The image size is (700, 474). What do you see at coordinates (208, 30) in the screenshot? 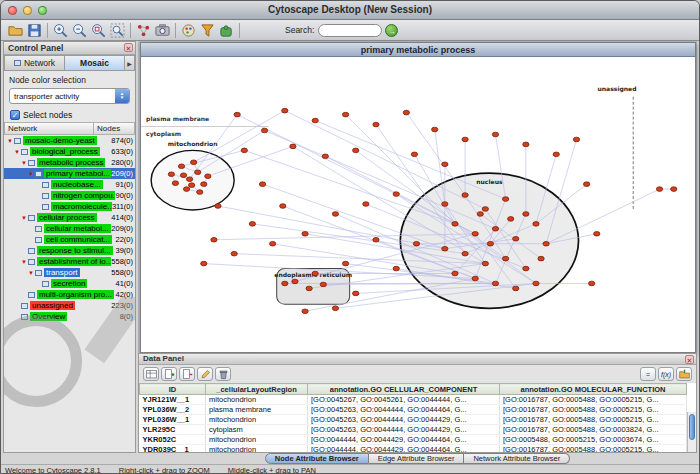
I see `filter-icon` at bounding box center [208, 30].